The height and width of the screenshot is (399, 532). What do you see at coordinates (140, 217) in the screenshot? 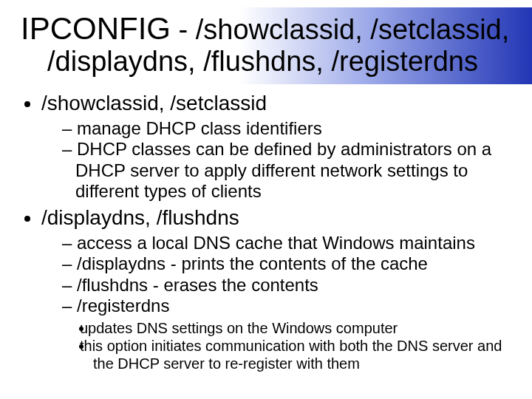
I see `bullet-heading: /displaydns, /flushdns` at bounding box center [140, 217].